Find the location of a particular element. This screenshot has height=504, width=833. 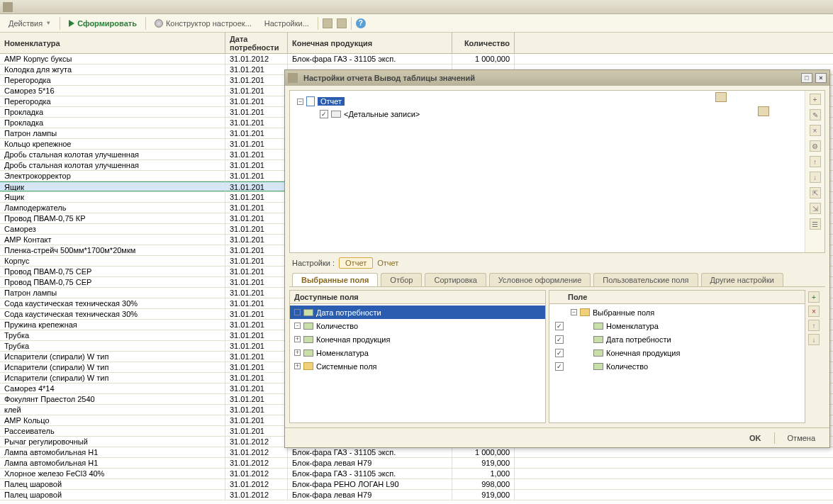

report-node: Отчет is located at coordinates (331, 101).